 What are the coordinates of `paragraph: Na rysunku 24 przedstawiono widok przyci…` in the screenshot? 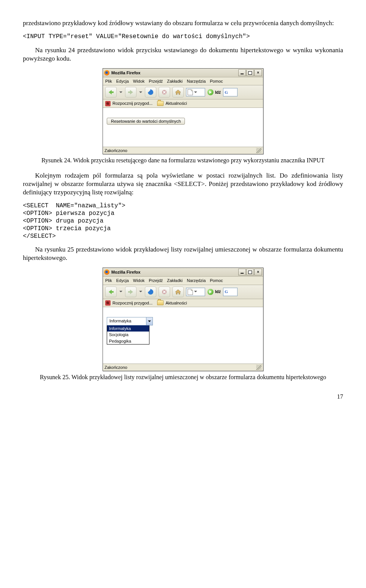 It's located at (183, 54).